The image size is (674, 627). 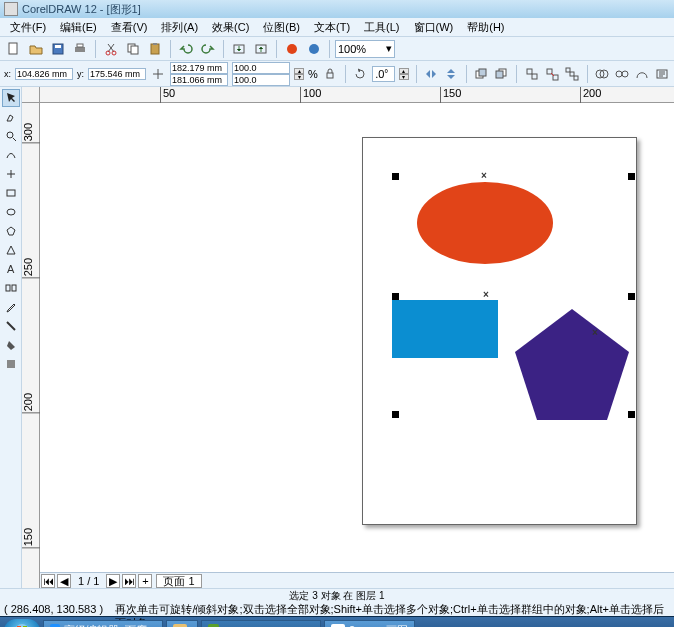 I want to click on mirror-v-icon, so click(x=451, y=74).